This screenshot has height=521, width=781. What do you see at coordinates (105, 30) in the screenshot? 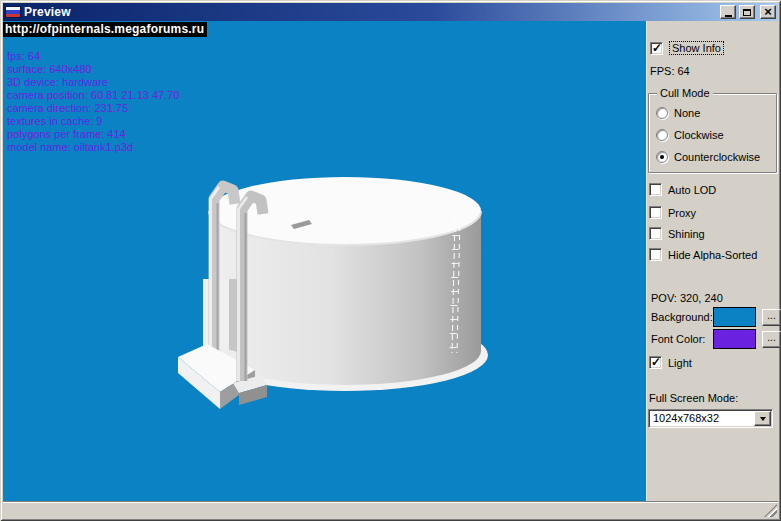
I see `url-banner: http://ofpinternals.megaforums.ru` at bounding box center [105, 30].